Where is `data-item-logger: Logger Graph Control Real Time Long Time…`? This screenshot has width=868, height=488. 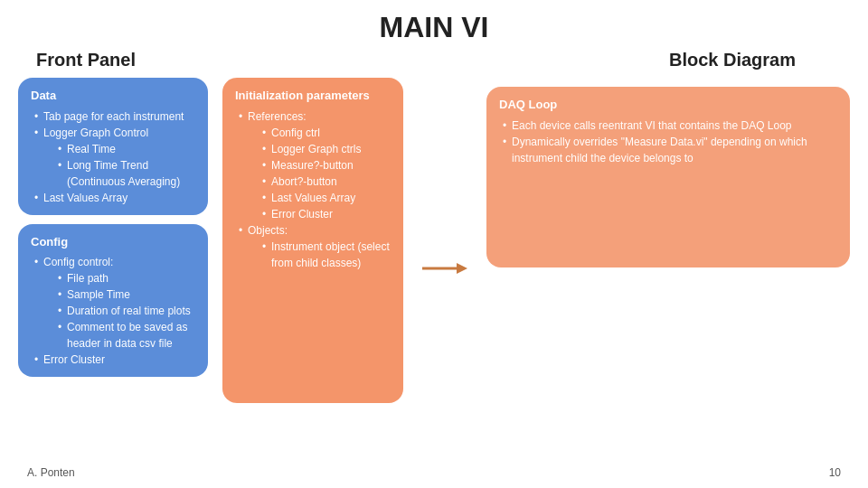
data-item-logger: Logger Graph Control Real Time Long Time… is located at coordinates (115, 157).